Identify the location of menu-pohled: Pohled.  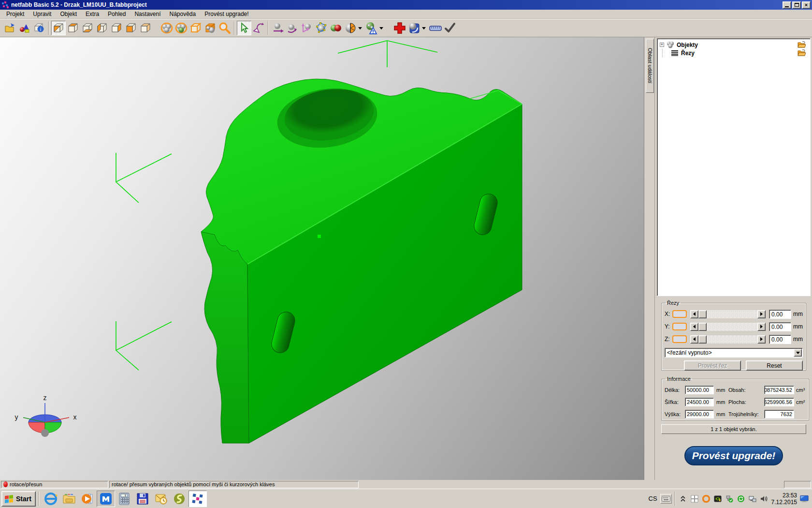
(117, 14).